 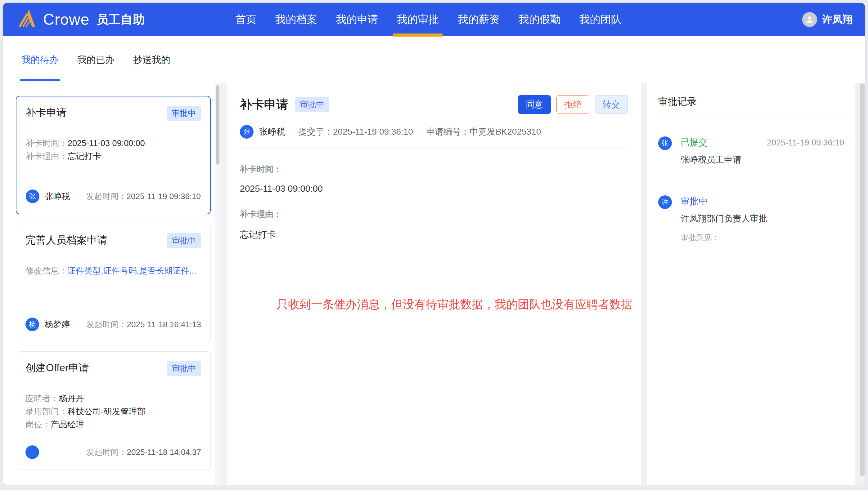 What do you see at coordinates (762, 238) in the screenshot?
I see `approval-comment-label: 审批意见：` at bounding box center [762, 238].